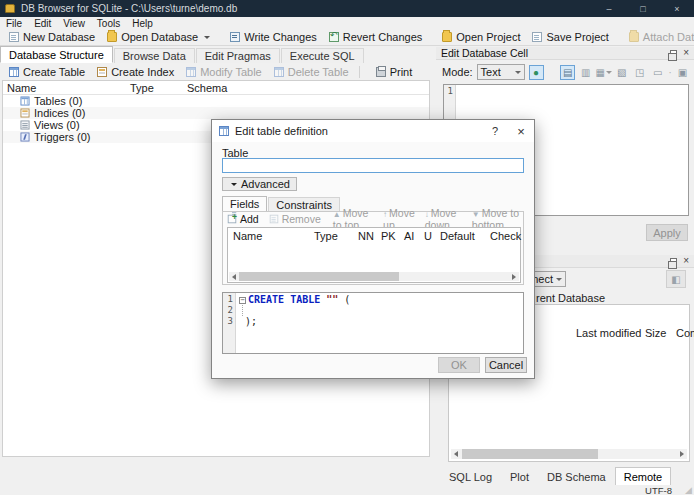 Image resolution: width=694 pixels, height=495 pixels. What do you see at coordinates (224, 131) in the screenshot?
I see `dialog-table-icon` at bounding box center [224, 131].